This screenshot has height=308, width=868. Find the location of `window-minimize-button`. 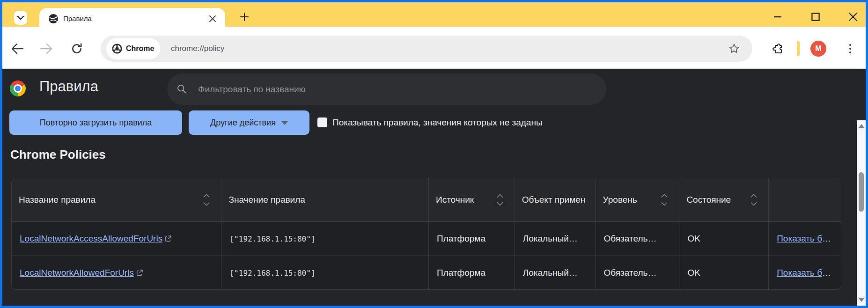

window-minimize-button is located at coordinates (778, 17).